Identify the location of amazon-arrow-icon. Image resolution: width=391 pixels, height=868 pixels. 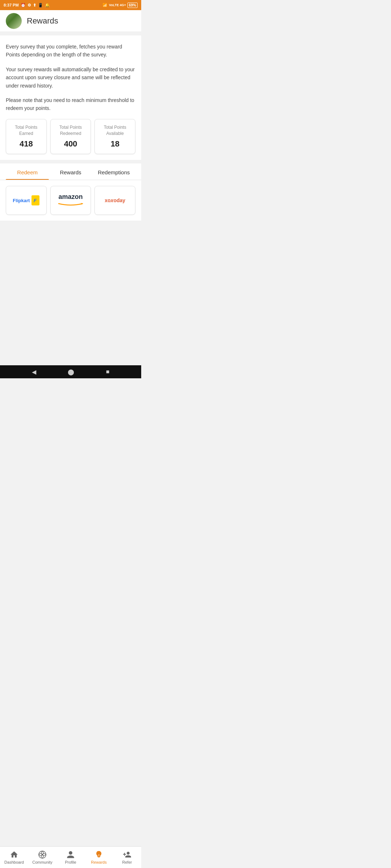
(71, 204).